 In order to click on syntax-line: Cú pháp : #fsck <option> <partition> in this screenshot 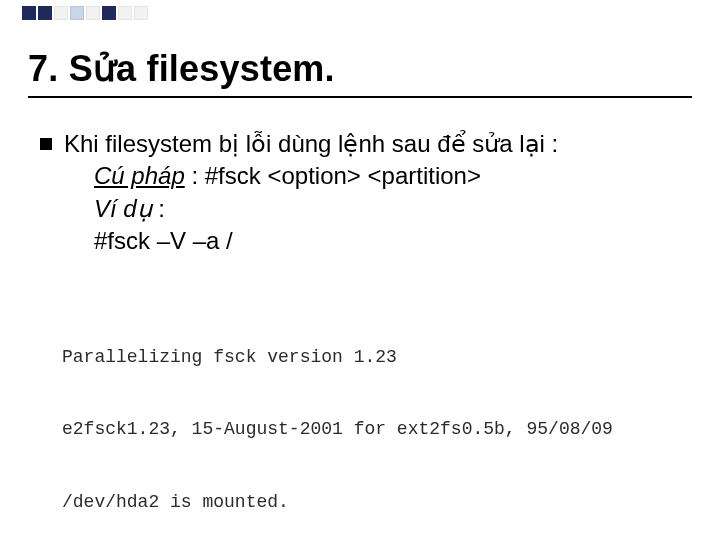, I will do `click(393, 176)`.